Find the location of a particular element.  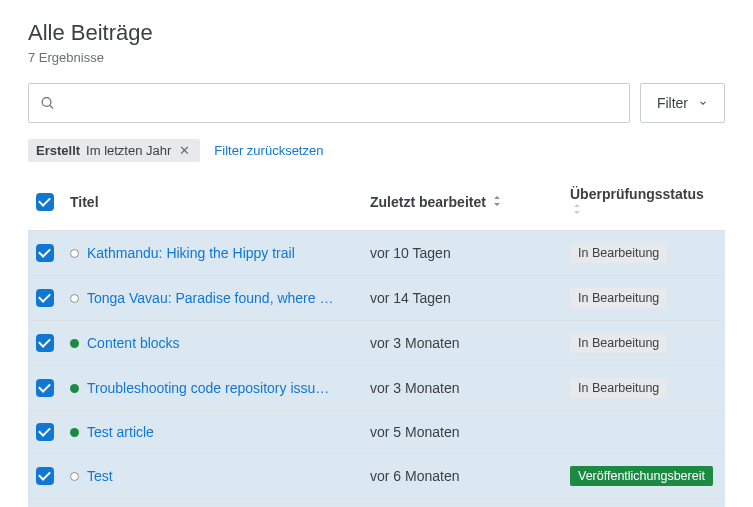

post-title-link: Test article is located at coordinates (120, 432).